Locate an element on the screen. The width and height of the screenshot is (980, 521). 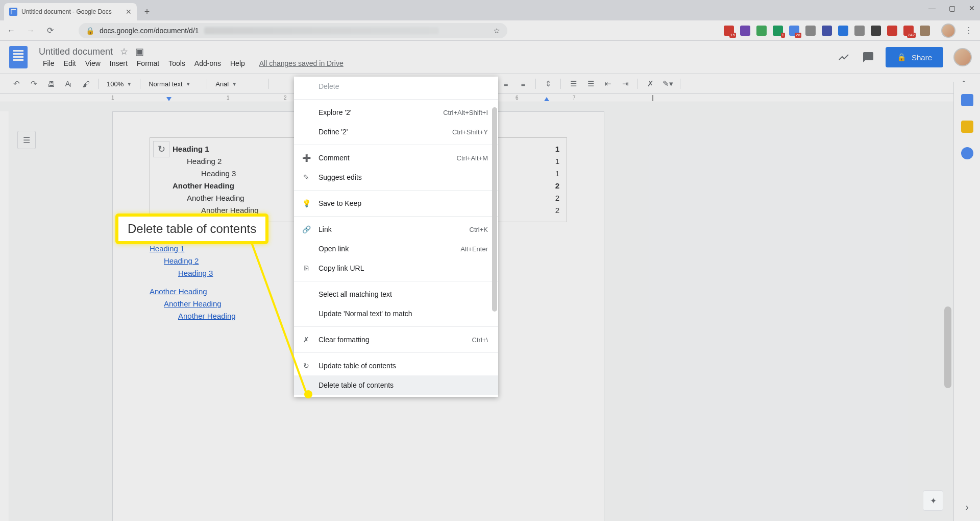
increase-indent-button: ⇥ is located at coordinates (625, 84).